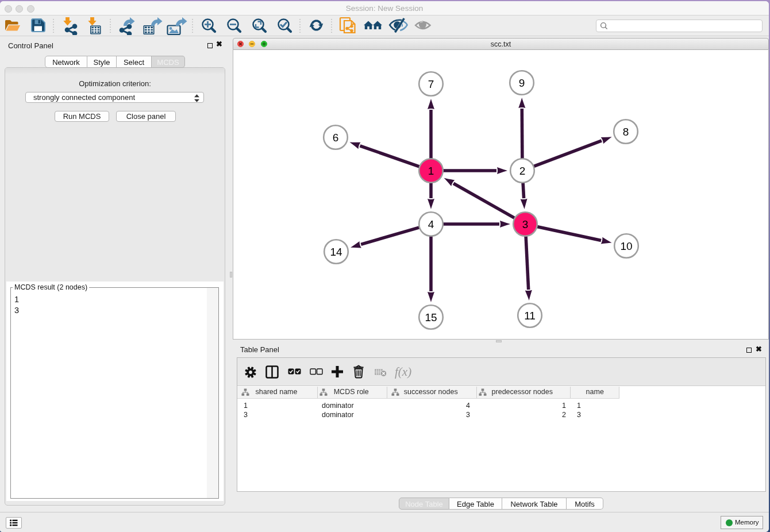 Image resolution: width=770 pixels, height=532 pixels. Describe the element at coordinates (431, 84) in the screenshot. I see `svg-text: 7` at that location.